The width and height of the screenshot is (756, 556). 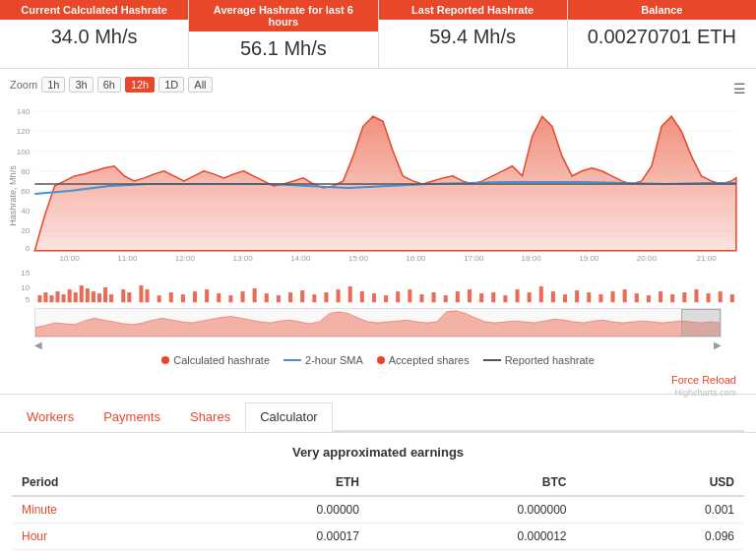 What do you see at coordinates (704, 380) in the screenshot?
I see `force-reload-link: Force Reload` at bounding box center [704, 380].